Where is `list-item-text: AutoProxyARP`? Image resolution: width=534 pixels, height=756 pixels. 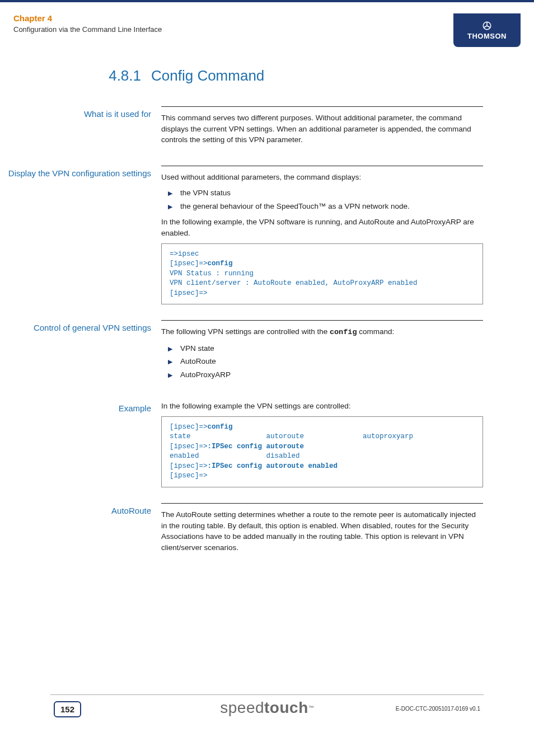 list-item-text: AutoProxyARP is located at coordinates (205, 375).